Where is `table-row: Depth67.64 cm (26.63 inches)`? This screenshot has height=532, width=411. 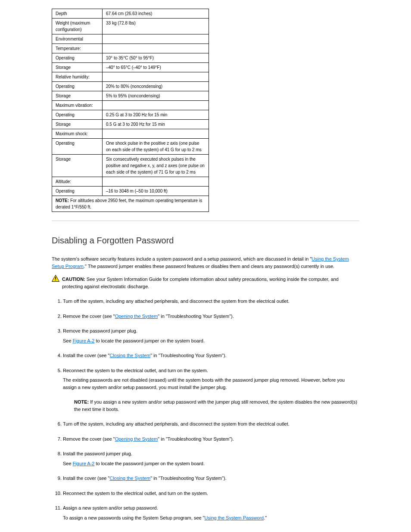 table-row: Depth67.64 cm (26.63 inches) is located at coordinates (131, 14).